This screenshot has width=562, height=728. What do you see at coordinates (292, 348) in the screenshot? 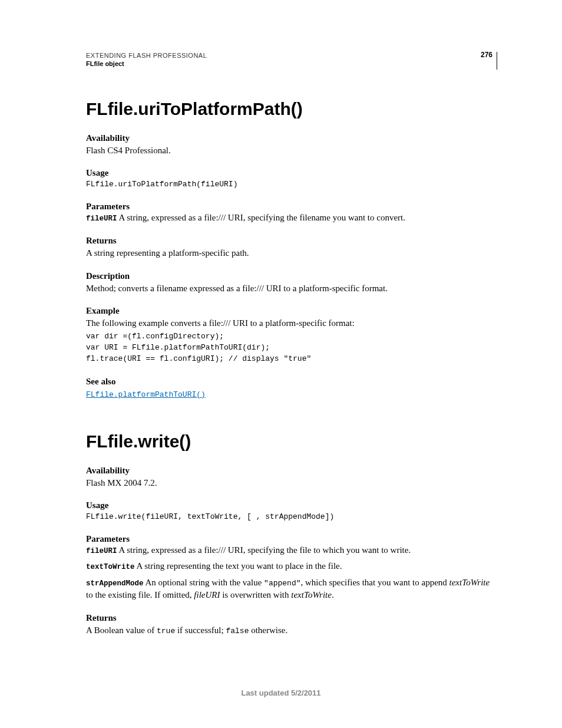
I see `example-code: var dir =(fl.configDirectory); var URI =…` at bounding box center [292, 348].